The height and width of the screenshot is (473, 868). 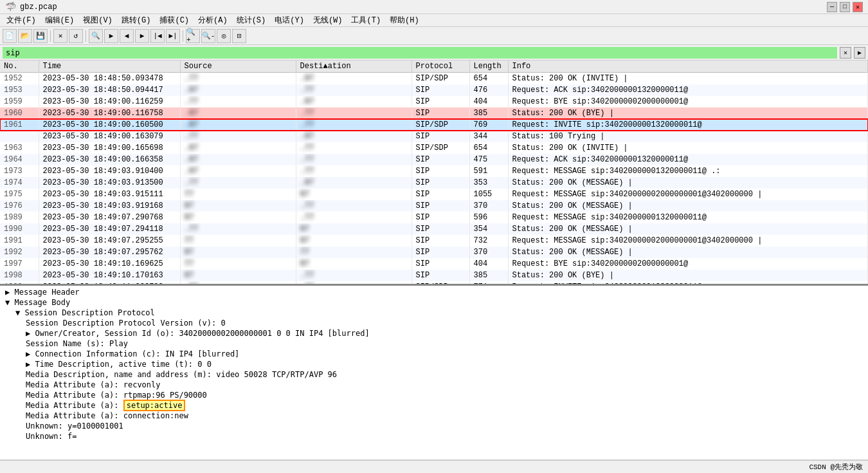 I want to click on prev-btn: ◀, so click(x=127, y=36).